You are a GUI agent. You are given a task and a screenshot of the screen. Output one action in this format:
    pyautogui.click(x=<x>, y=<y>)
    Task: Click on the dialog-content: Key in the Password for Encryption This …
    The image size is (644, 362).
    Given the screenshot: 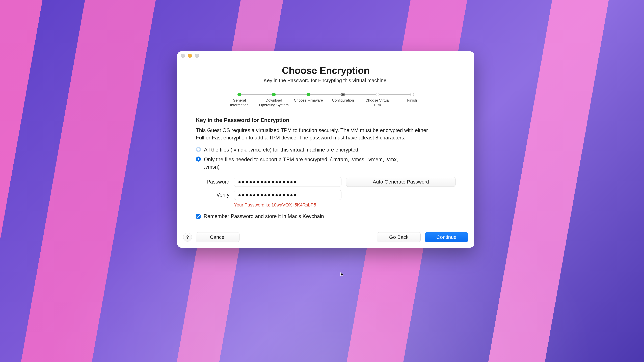 What is the action you would take?
    pyautogui.click(x=326, y=163)
    